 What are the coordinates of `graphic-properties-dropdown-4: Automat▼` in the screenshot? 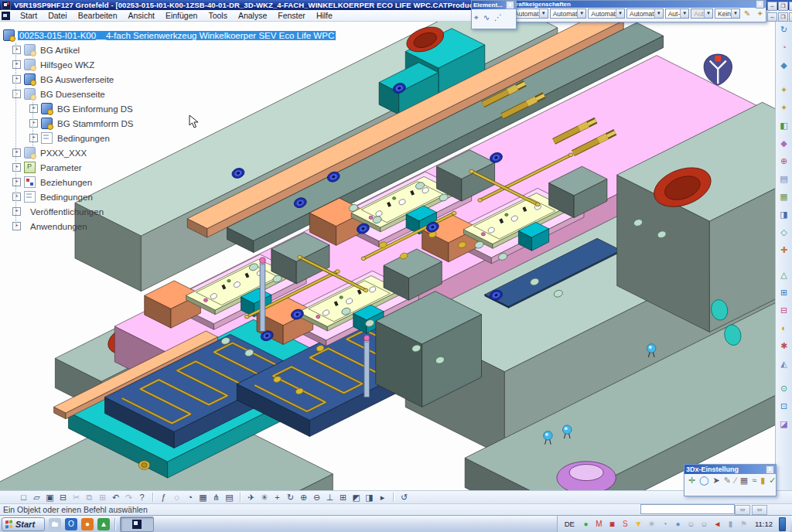 It's located at (645, 14).